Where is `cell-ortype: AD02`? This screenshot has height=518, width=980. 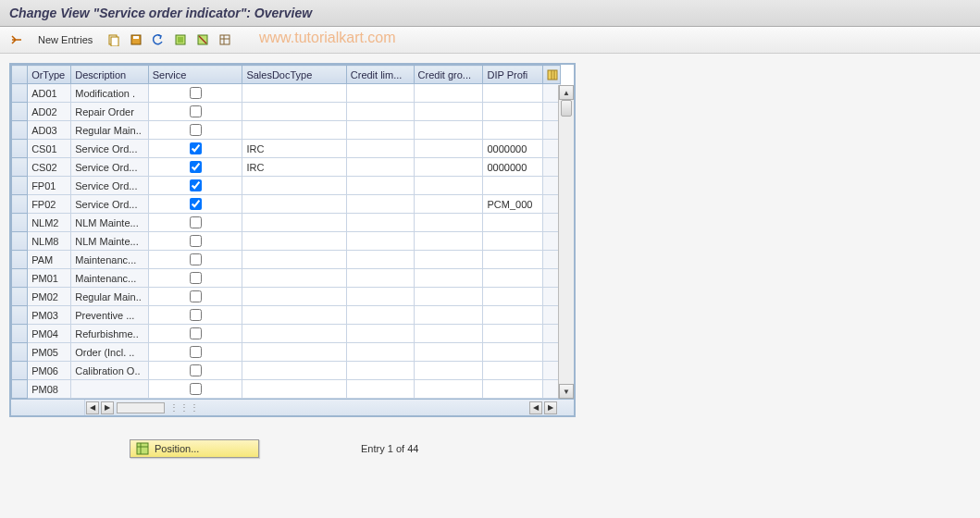 cell-ortype: AD02 is located at coordinates (50, 112).